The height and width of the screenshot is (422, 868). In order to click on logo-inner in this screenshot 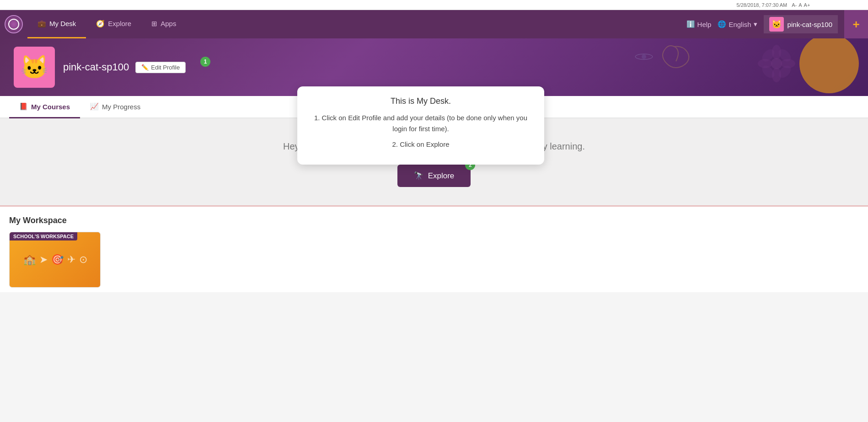, I will do `click(14, 24)`.